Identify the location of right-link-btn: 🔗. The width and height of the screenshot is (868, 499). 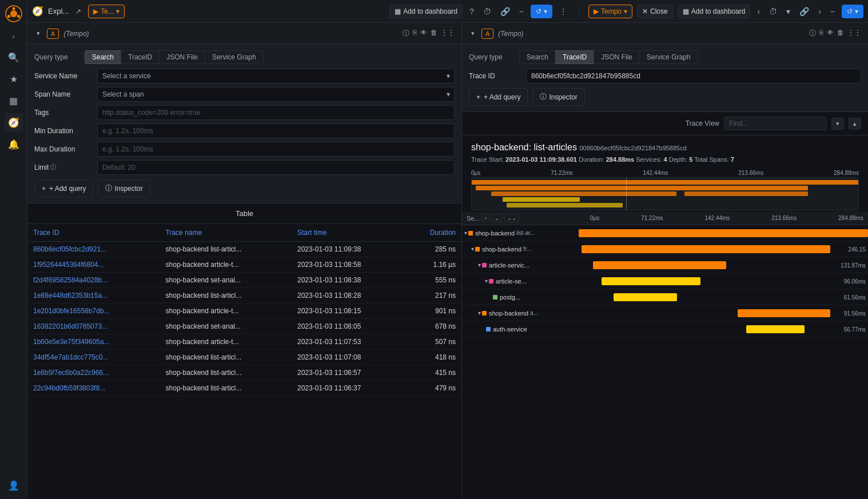
(804, 11).